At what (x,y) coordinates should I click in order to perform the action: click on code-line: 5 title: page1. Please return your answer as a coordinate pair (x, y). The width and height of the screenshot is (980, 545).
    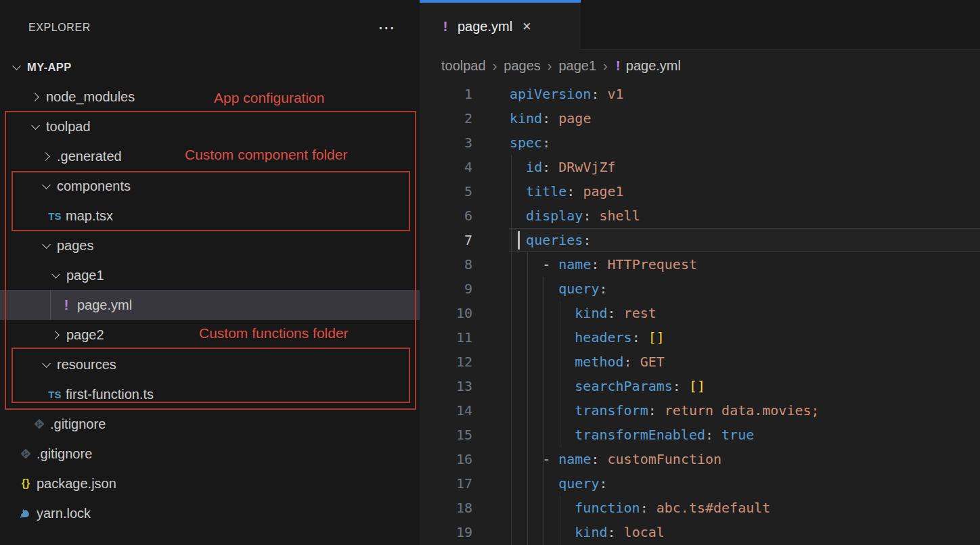
    Looking at the image, I should click on (700, 191).